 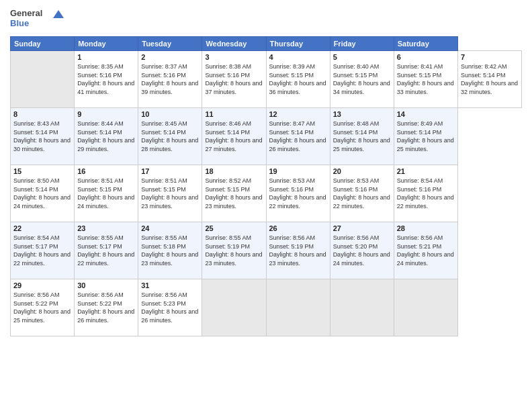 What do you see at coordinates (298, 57) in the screenshot?
I see `day-number: 4` at bounding box center [298, 57].